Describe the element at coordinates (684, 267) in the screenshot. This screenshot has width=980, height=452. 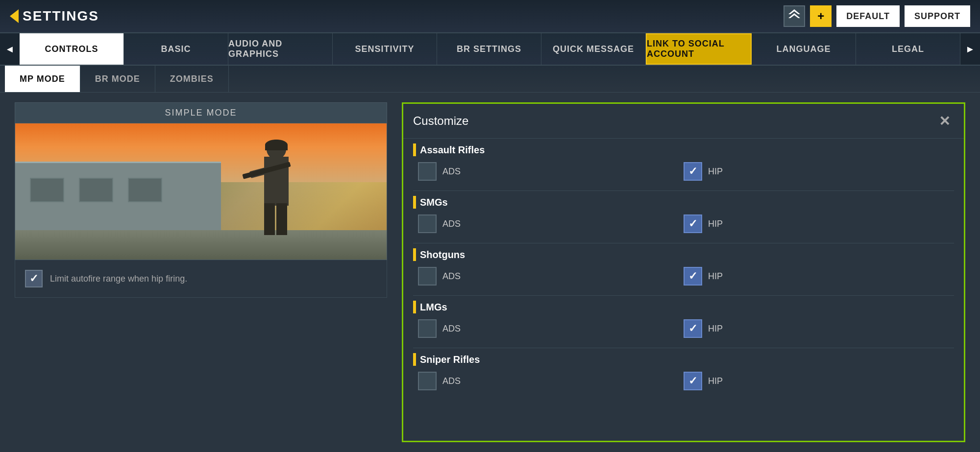
I see `section-shotguns: Shotguns ADS HIP` at that location.